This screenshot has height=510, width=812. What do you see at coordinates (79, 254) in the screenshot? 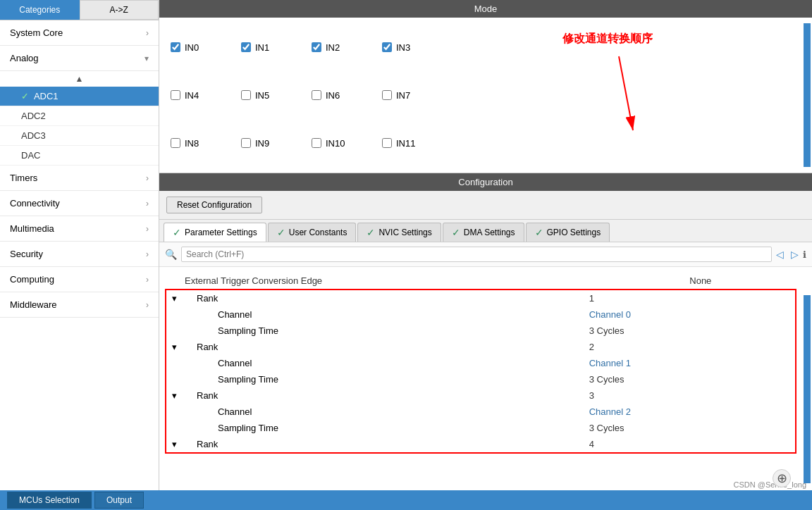
I see `sidebar-item-security: Security ›` at bounding box center [79, 254].